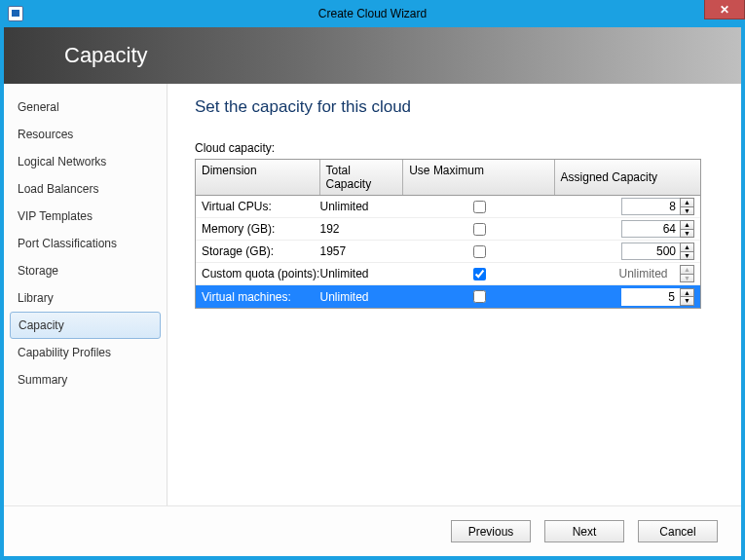  What do you see at coordinates (372, 14) in the screenshot?
I see `window-title: Create Cloud Wizard` at bounding box center [372, 14].